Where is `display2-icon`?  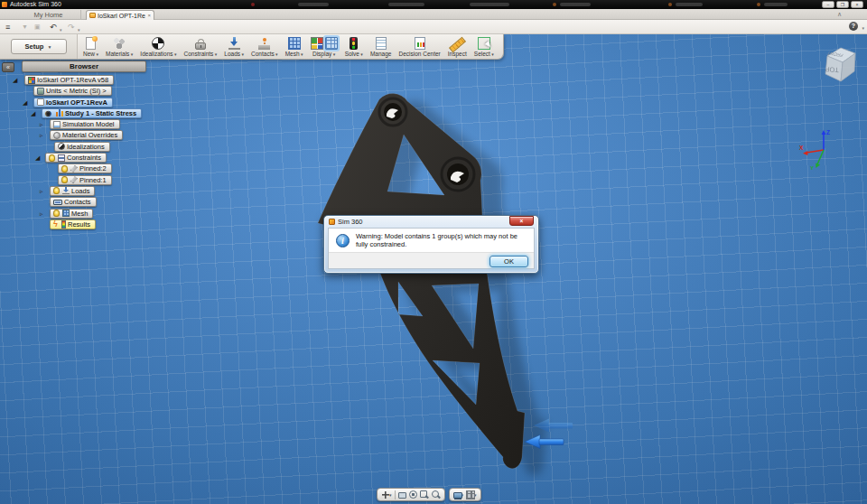
display2-icon is located at coordinates (331, 43).